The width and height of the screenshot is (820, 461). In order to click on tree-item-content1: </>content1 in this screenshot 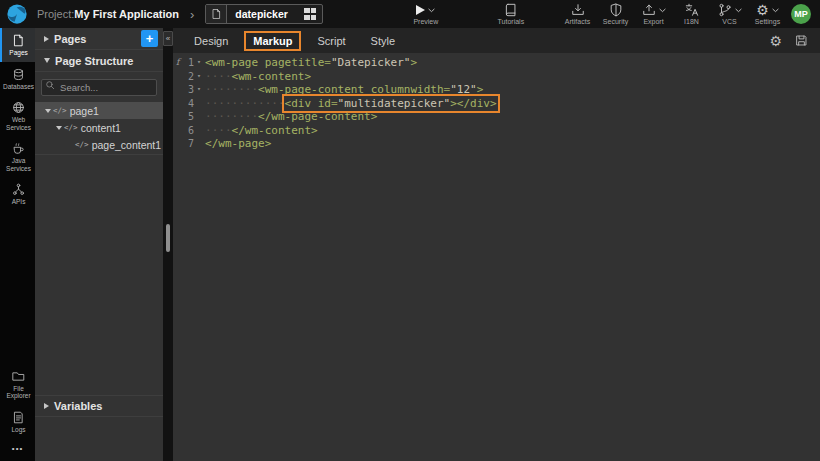, I will do `click(99, 128)`.